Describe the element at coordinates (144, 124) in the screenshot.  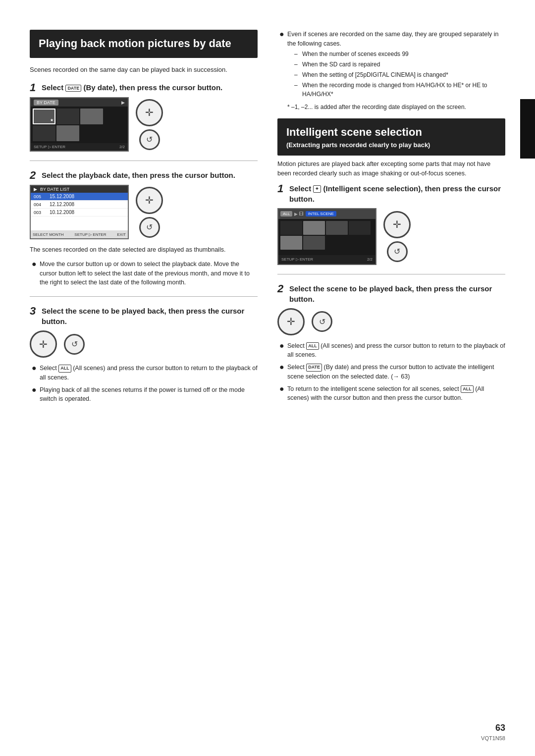
I see `step1-device-row: BY DATE ▶ ★ SETUP ▷ ENTER 2/2` at that location.